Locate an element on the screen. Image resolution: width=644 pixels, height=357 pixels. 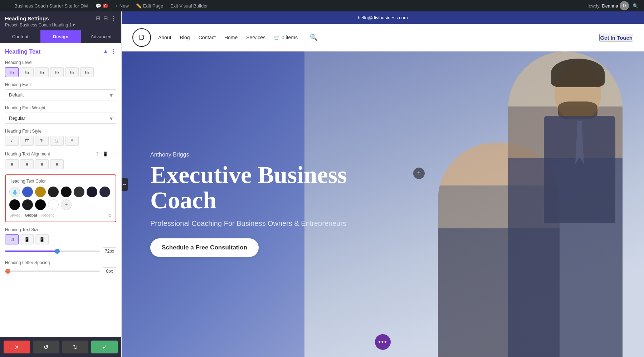
color-swatch-dark3 is located at coordinates (79, 192).